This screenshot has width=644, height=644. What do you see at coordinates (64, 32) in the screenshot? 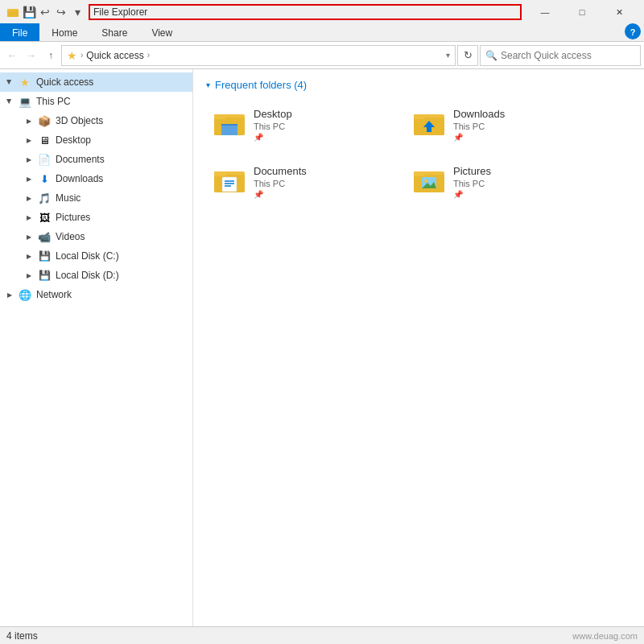
I see `tab-home: Home` at bounding box center [64, 32].